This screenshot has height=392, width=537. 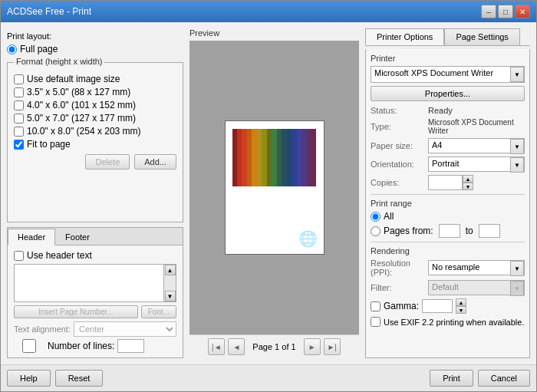 What do you see at coordinates (159, 311) in the screenshot?
I see `font-button: Font...` at bounding box center [159, 311].